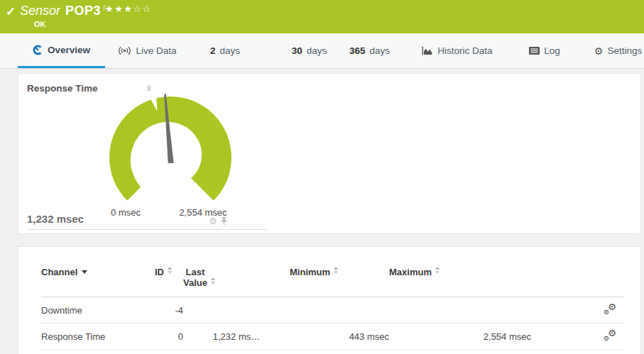  Describe the element at coordinates (464, 51) in the screenshot. I see `tab-label: Historic Data` at that location.